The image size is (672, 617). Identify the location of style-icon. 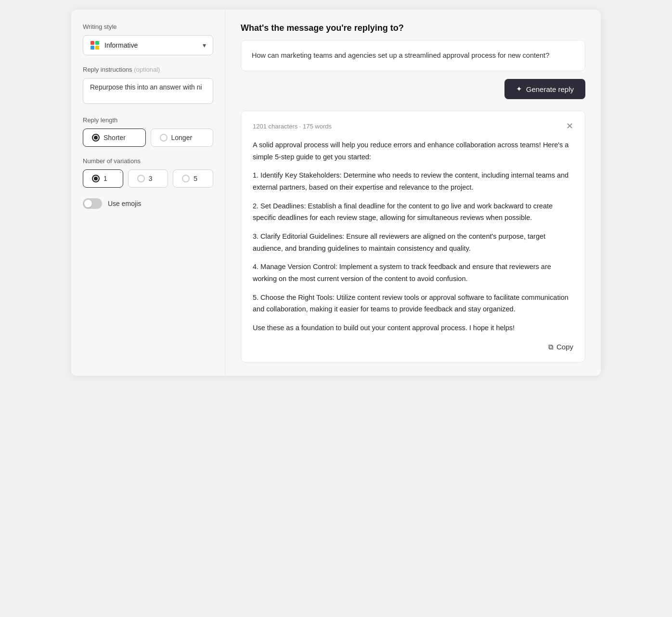
(95, 45).